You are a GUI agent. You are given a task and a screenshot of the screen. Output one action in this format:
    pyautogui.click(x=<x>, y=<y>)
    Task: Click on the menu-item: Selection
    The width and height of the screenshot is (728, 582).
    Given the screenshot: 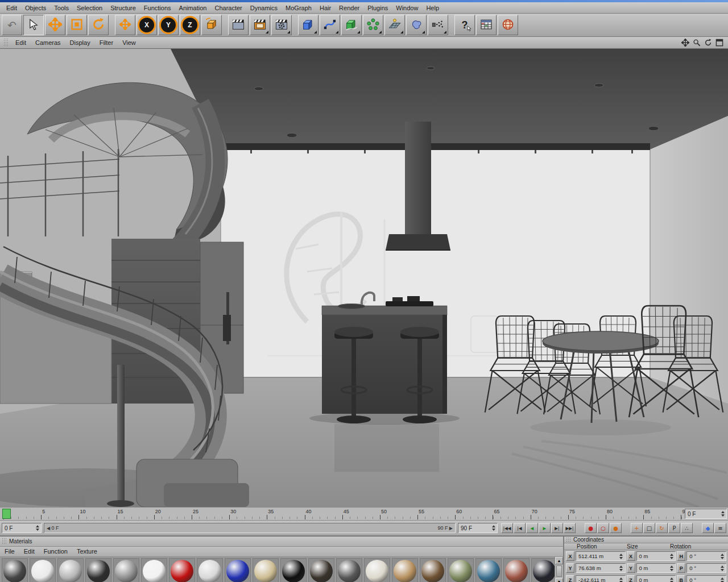 What is the action you would take?
    pyautogui.click(x=90, y=8)
    